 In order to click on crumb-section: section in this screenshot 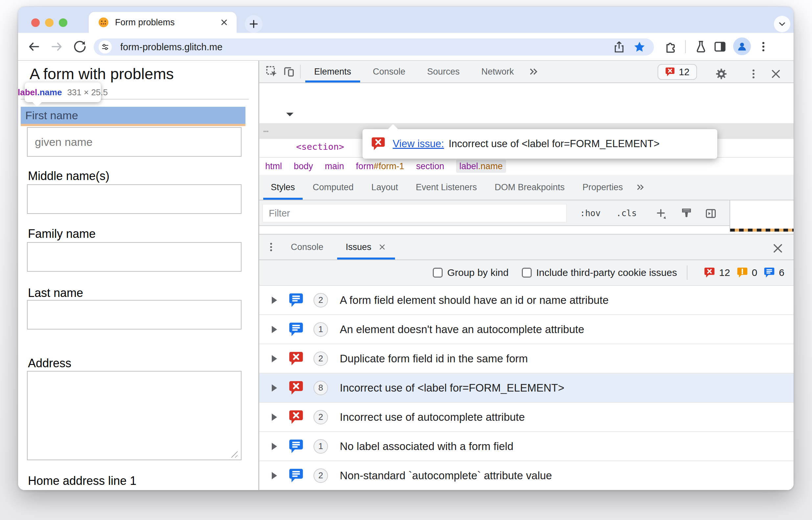, I will do `click(430, 166)`.